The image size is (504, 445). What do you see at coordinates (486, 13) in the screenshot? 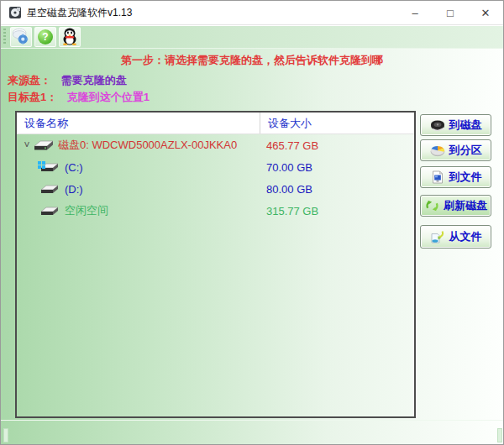
I see `close-button: ✕` at bounding box center [486, 13].